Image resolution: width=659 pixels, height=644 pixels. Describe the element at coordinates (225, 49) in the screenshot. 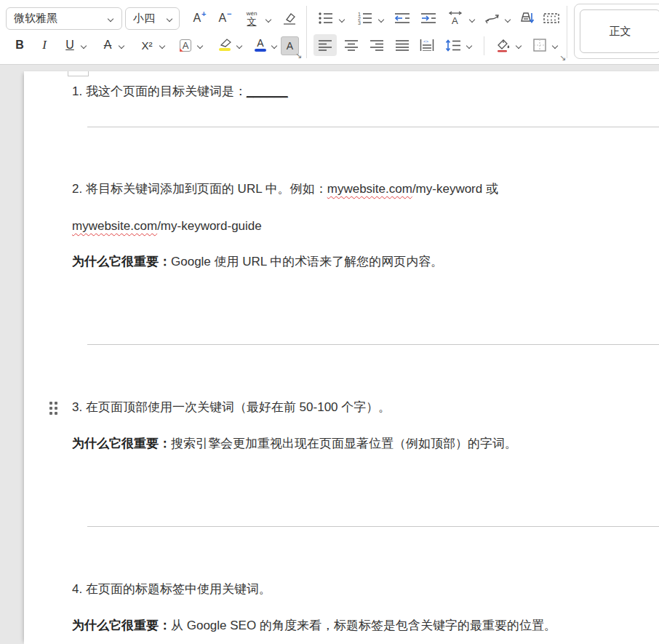

I see `highlight-color-bar` at that location.